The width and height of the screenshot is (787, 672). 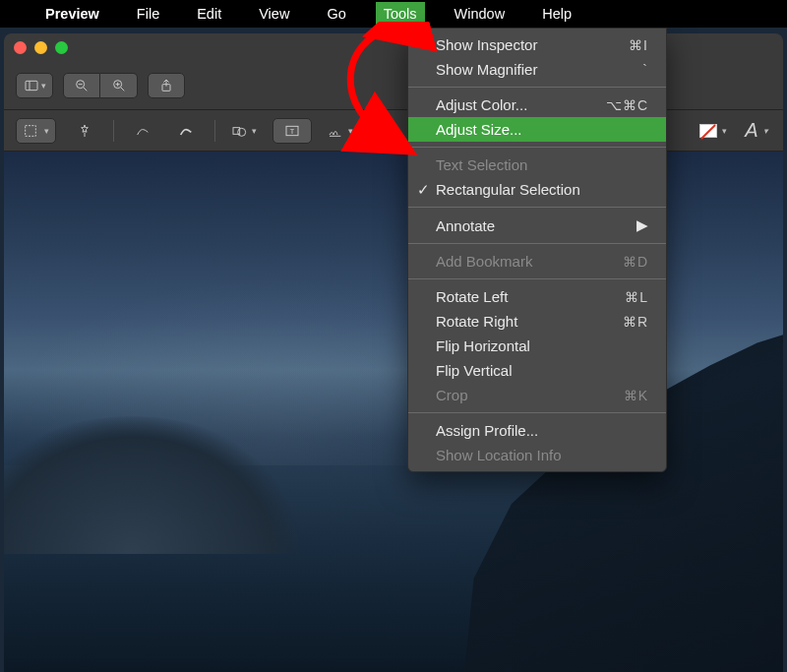 What do you see at coordinates (41, 47) in the screenshot?
I see `minimize-traffic-light` at bounding box center [41, 47].